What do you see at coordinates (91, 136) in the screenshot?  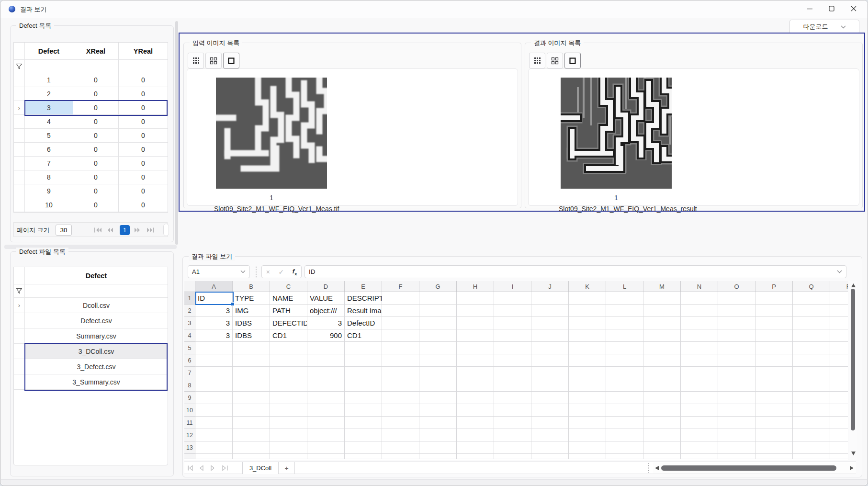 I see `defect-row: 500` at bounding box center [91, 136].